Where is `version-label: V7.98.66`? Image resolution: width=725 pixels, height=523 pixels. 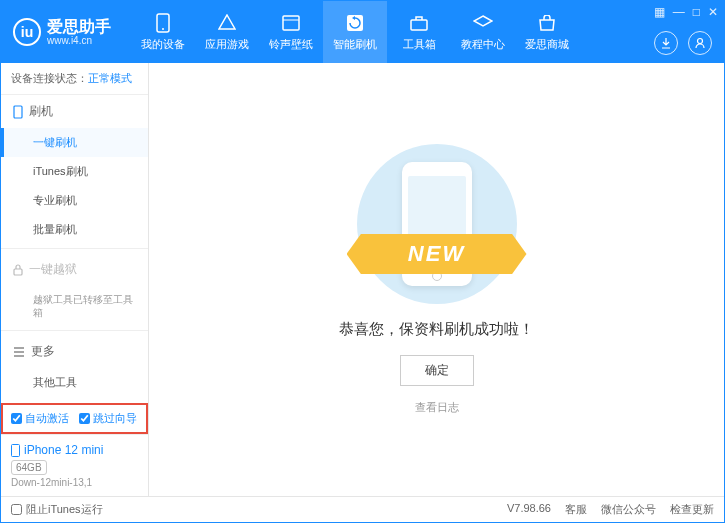
version-label: V7.98.66 is located at coordinates (529, 510).